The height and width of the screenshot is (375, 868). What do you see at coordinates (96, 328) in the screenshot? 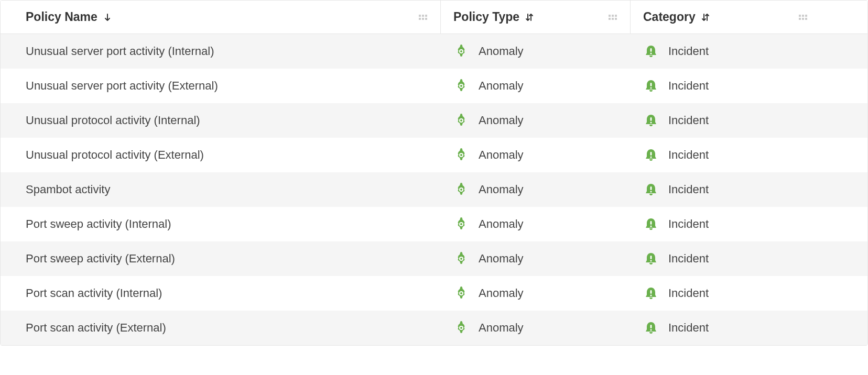
I see `policy-name-text: Port scan activity (External)` at bounding box center [96, 328].